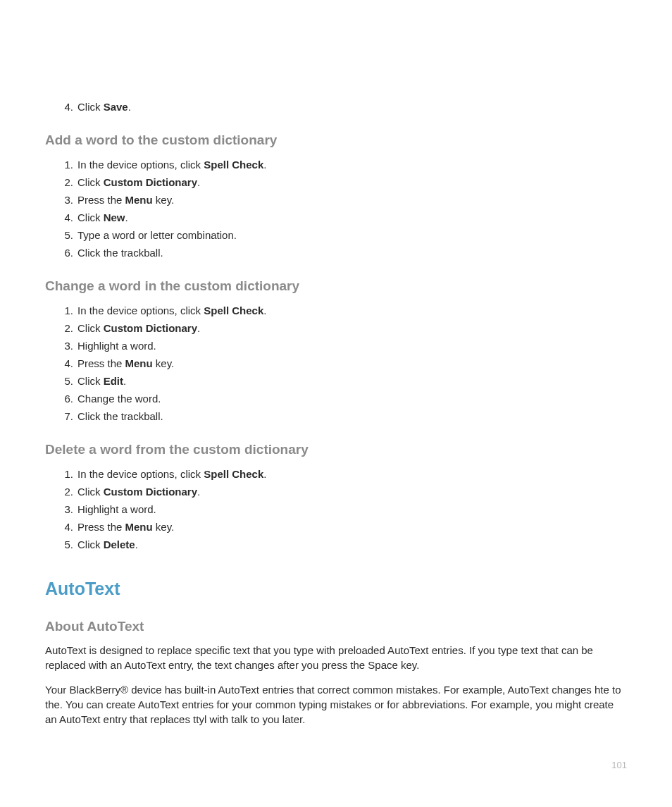 Image resolution: width=672 pixels, height=807 pixels. Describe the element at coordinates (336, 510) in the screenshot. I see `list-delete-word: 1.In the device options, click Spell Che…` at that location.